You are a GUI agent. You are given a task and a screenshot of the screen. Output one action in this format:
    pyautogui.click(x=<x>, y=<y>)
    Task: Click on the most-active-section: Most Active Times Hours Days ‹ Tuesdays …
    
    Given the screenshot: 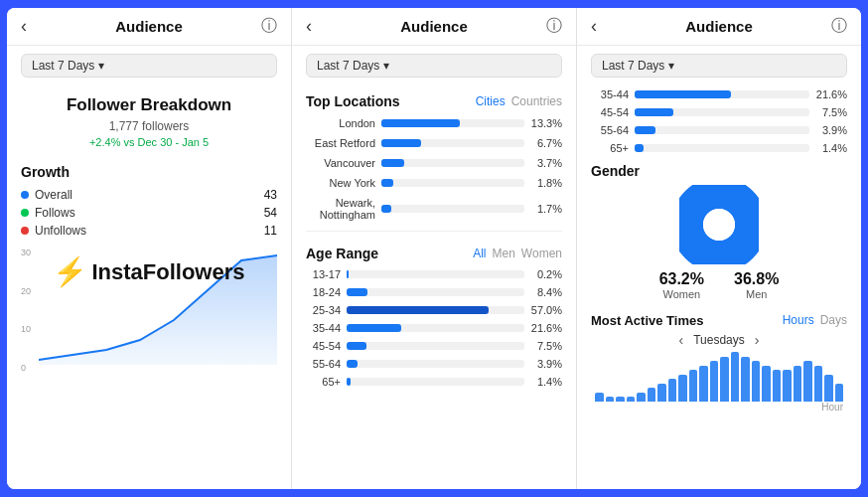 What is the action you would take?
    pyautogui.click(x=719, y=362)
    